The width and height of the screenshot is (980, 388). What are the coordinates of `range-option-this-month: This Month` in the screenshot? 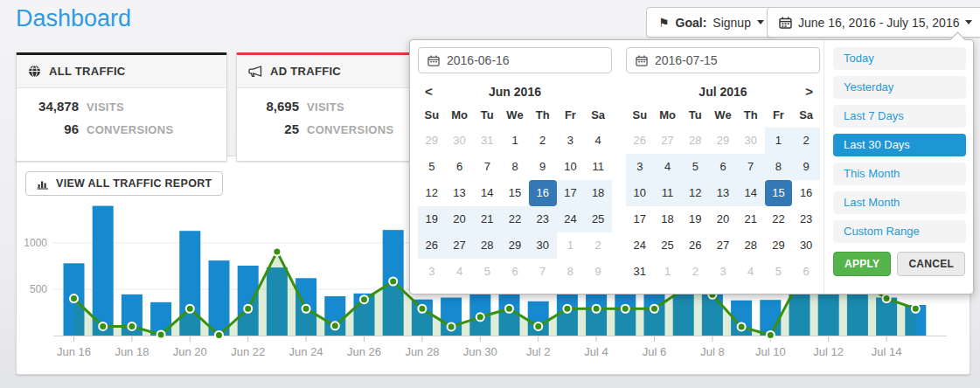 It's located at (900, 174).